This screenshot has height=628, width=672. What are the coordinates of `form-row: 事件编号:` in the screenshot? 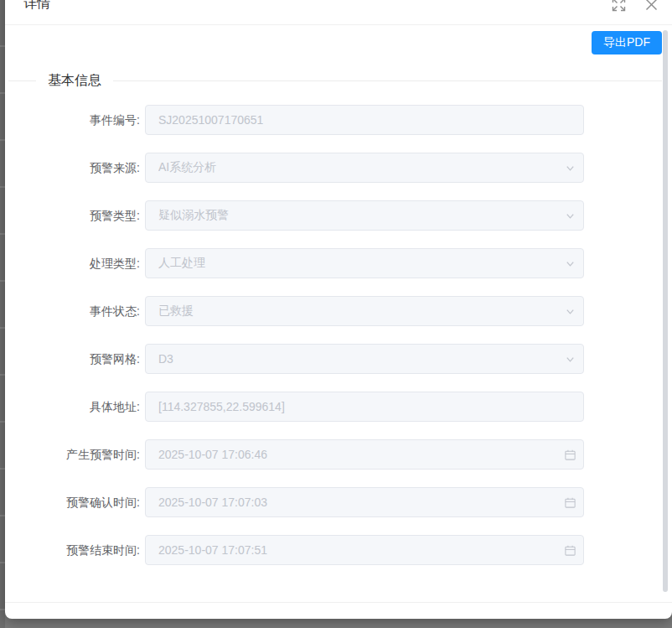 It's located at (335, 120).